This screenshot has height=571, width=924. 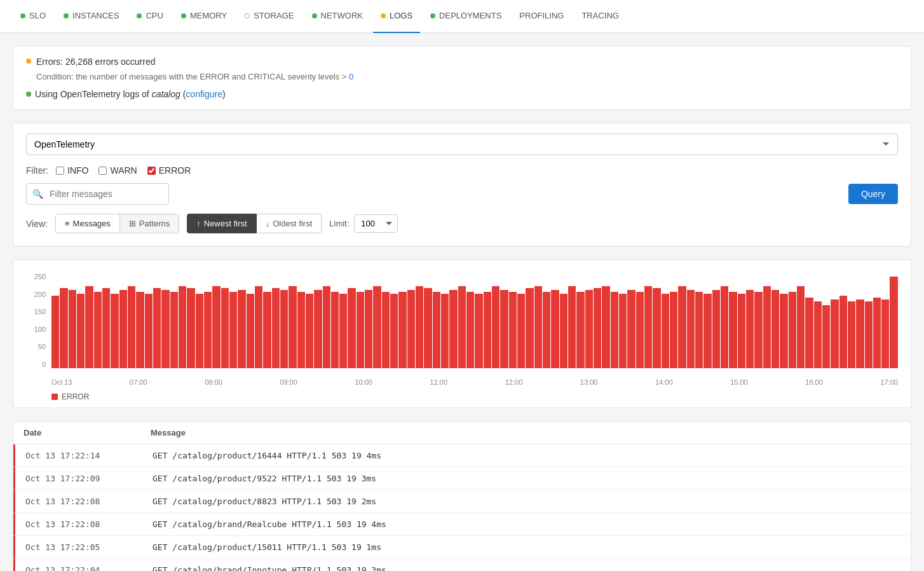 I want to click on table-row: Oct 13 17:22:14 GET /catalog/product/164…, so click(x=462, y=456).